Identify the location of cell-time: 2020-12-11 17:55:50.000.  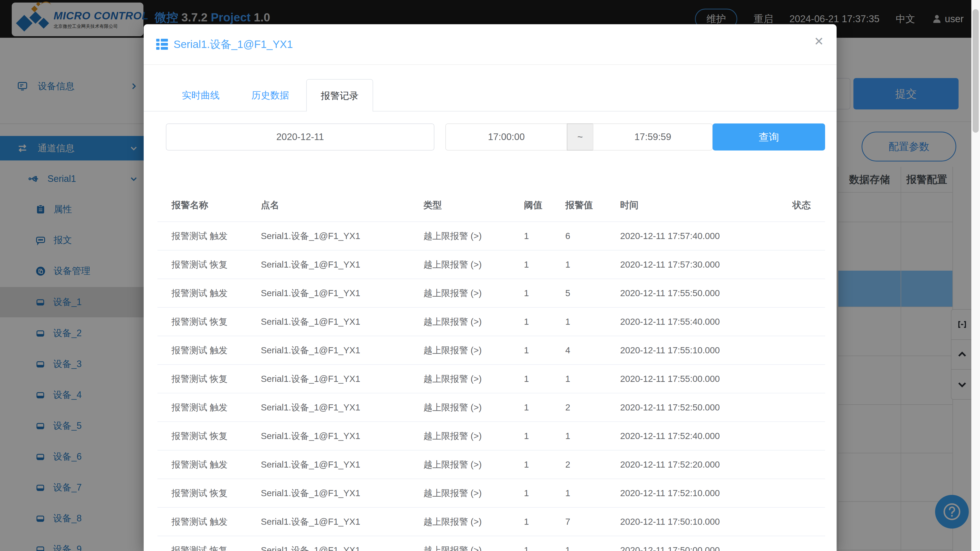
(706, 293).